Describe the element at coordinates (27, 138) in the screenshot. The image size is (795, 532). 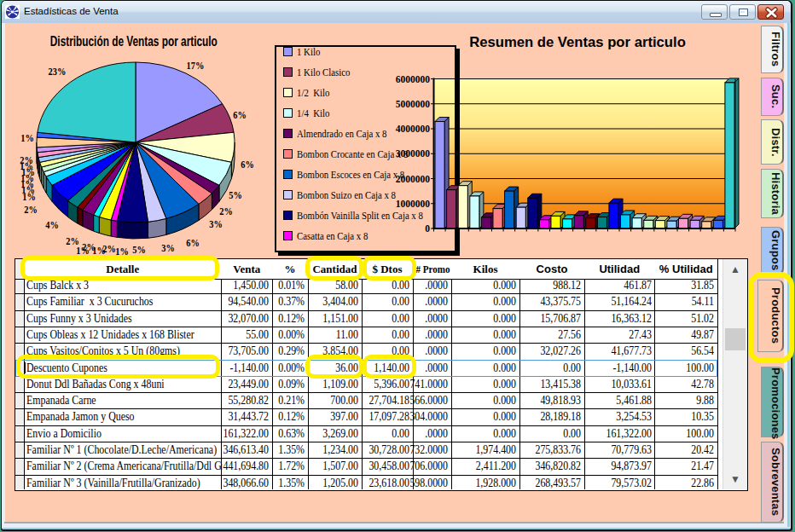
I see `svg-text: 1%` at that location.